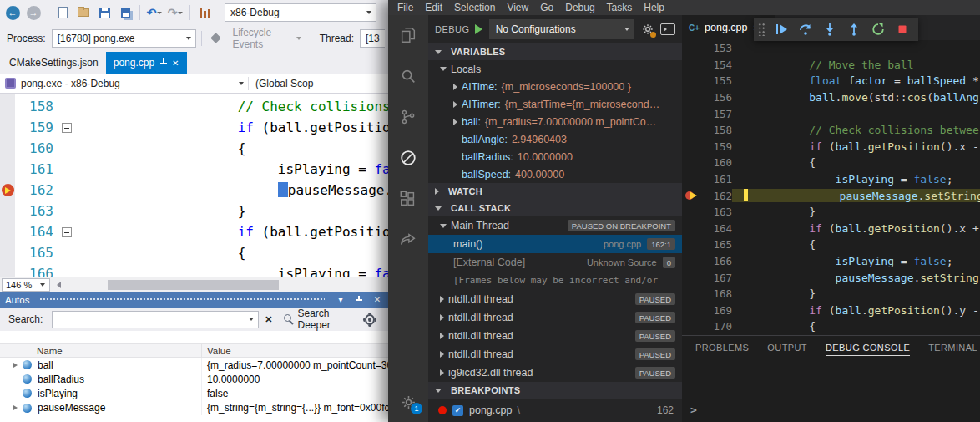 Image resolution: width=980 pixels, height=422 pixels. What do you see at coordinates (319, 319) in the screenshot?
I see `search-deeper-button: Search Deeper` at bounding box center [319, 319].